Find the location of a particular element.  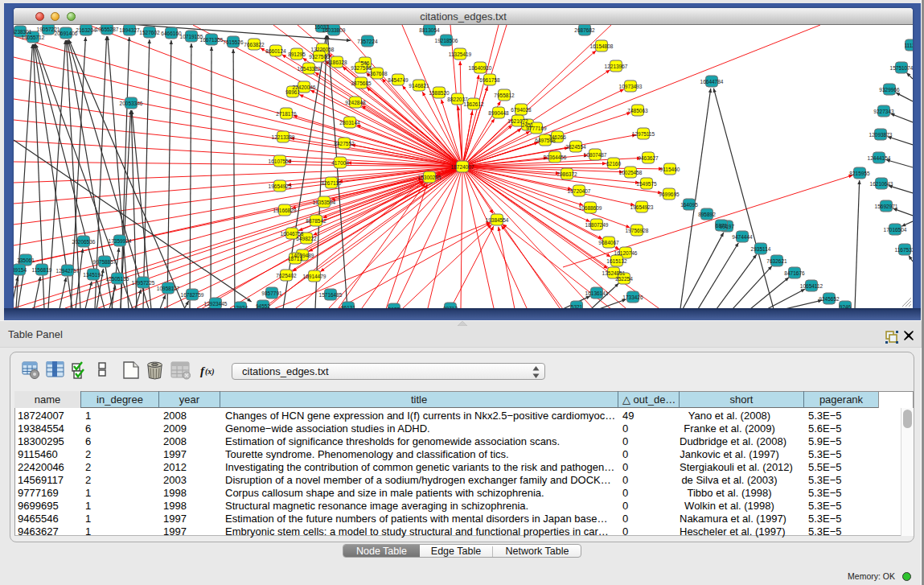

svg-text: 16238301 is located at coordinates (23, 32).